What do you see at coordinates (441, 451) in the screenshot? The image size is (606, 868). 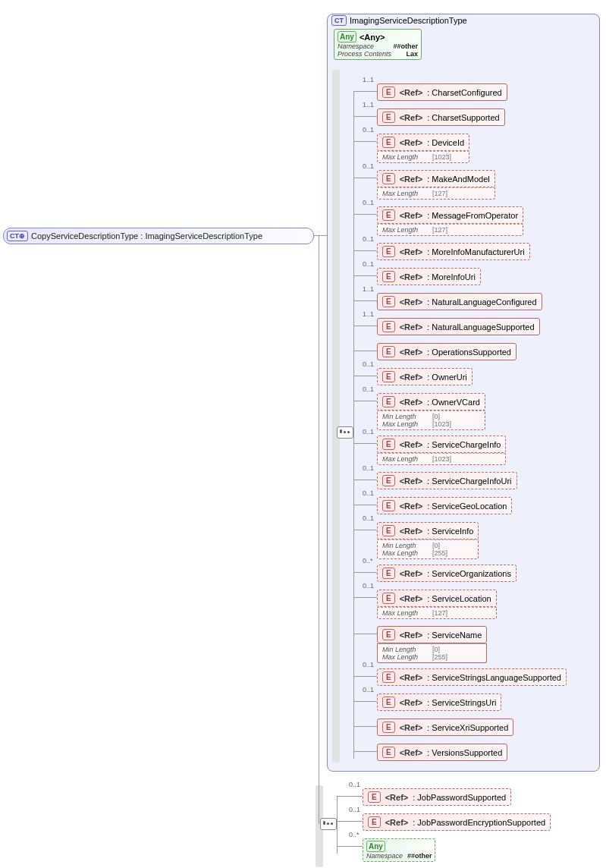 I see `element-ref-servicechargeinfo: E<Ref>: ServiceChargeInfoMax Length[1023…` at bounding box center [441, 451].